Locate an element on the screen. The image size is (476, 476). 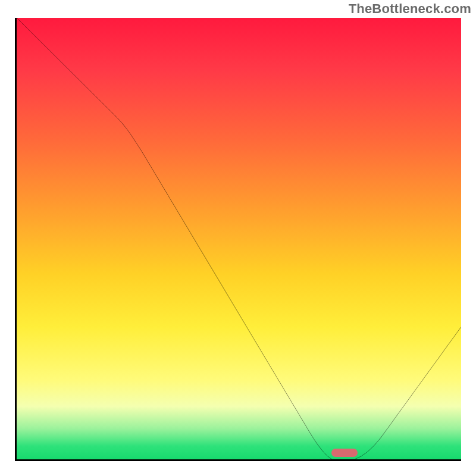
watermark-text: TheBottleneck.com is located at coordinates (410, 9).